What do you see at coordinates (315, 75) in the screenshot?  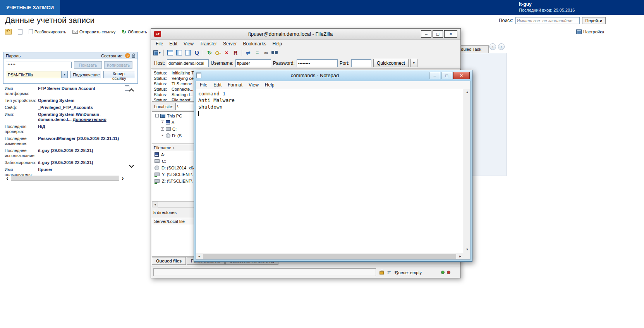 I see `notepad-window-title: commands - Notepad` at bounding box center [315, 75].